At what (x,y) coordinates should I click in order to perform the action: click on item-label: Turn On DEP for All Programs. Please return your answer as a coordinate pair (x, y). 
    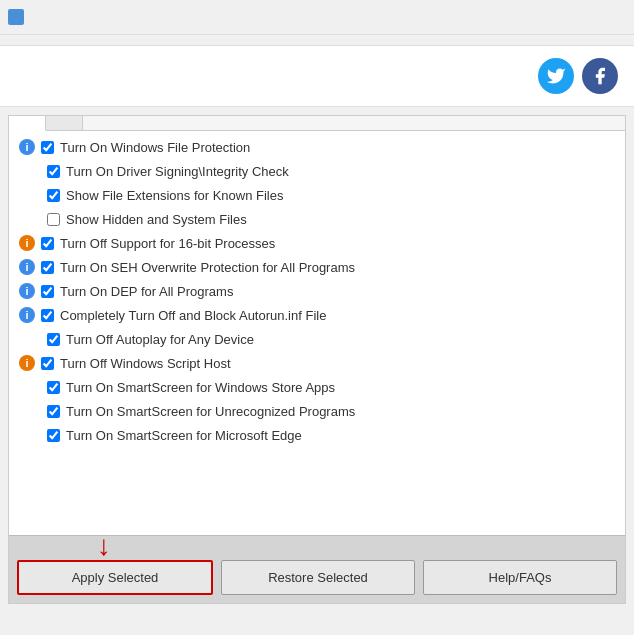
    Looking at the image, I should click on (146, 292).